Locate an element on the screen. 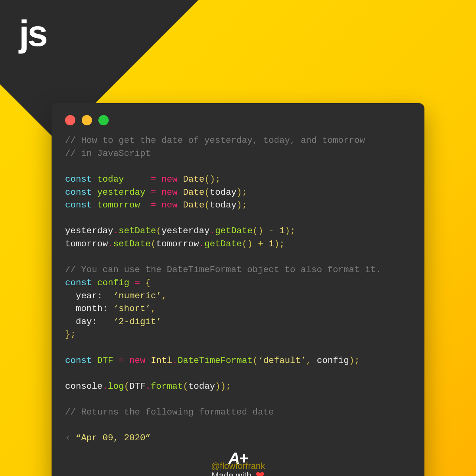  code-comment: // in JavaScript is located at coordinates (108, 154).